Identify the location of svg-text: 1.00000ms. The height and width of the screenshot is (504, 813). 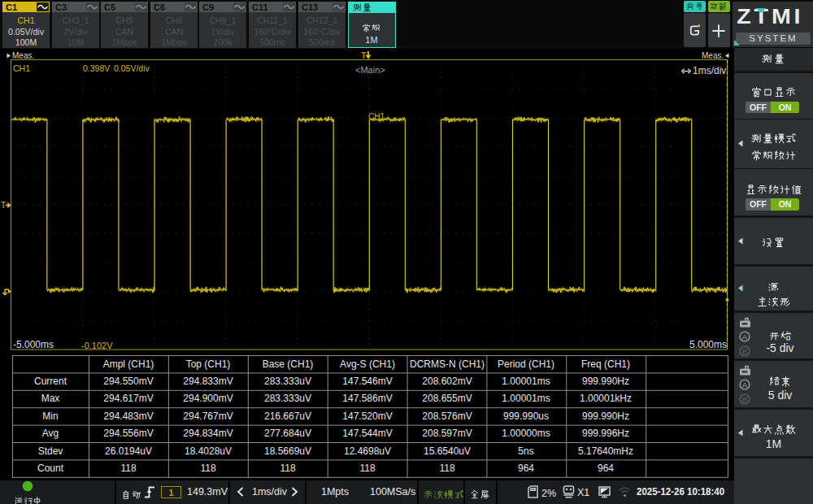
(525, 433).